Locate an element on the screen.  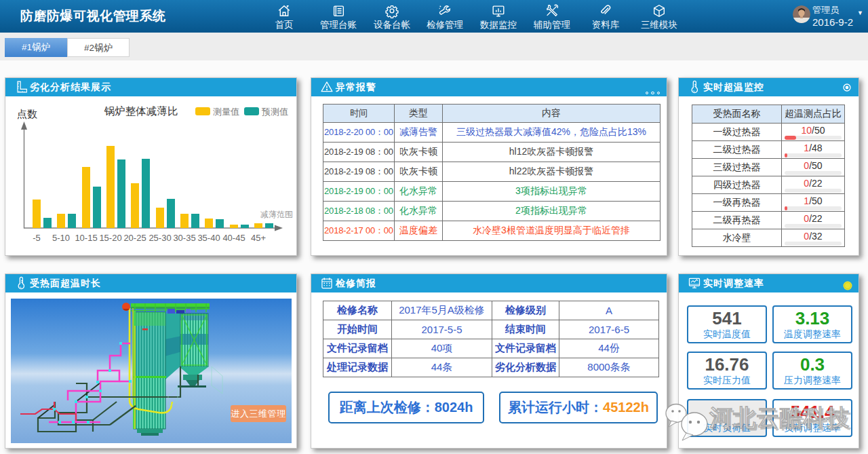
svg-text: 测量值 is located at coordinates (226, 111).